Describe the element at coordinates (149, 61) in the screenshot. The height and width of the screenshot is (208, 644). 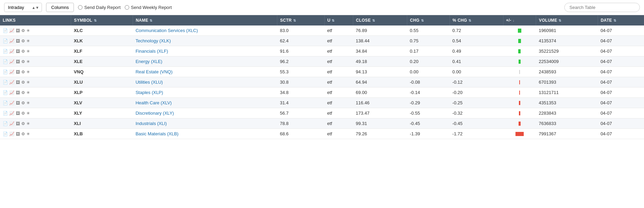
I see `name-link: Energy (XLE)` at that location.